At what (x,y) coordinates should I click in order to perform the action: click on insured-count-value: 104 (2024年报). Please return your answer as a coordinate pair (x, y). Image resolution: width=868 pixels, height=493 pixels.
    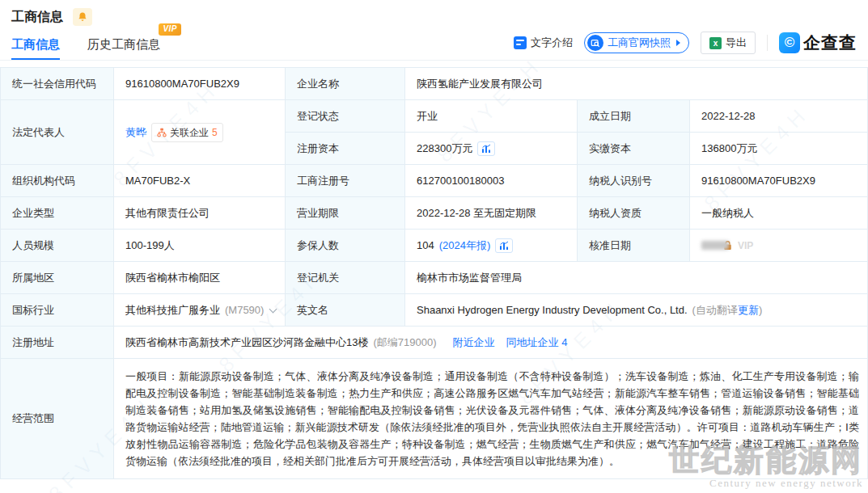
    Looking at the image, I should click on (492, 246).